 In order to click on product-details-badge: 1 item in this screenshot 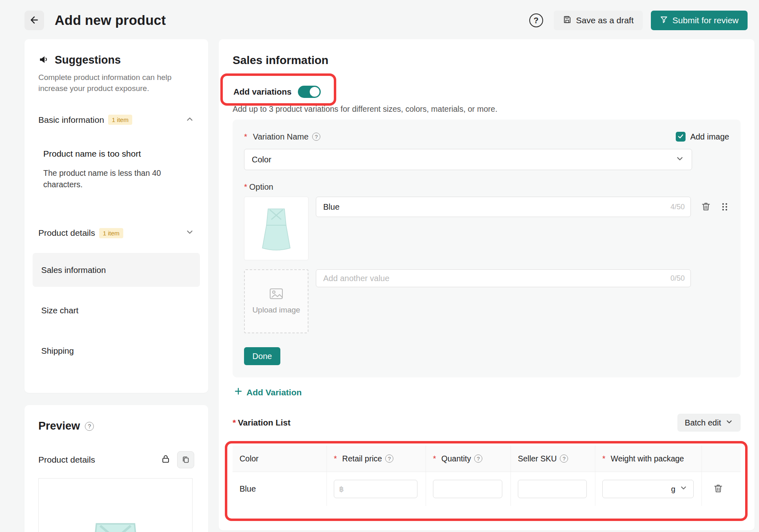, I will do `click(111, 233)`.